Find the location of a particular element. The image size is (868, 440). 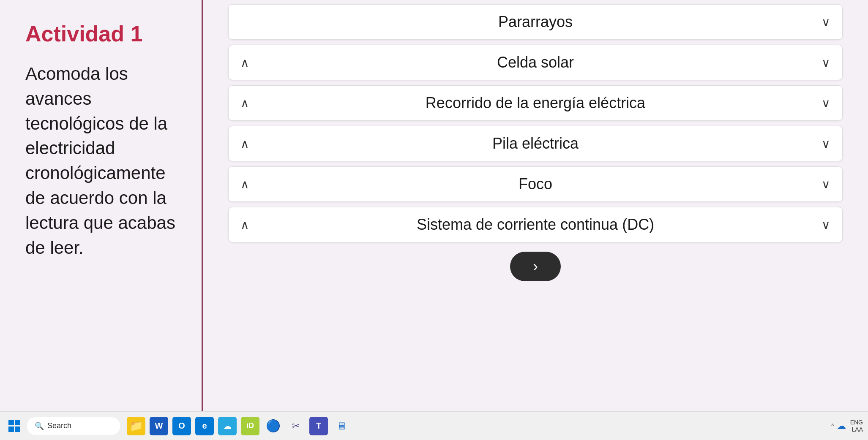

sort-item-label: Sistema de corriente continua (DC) is located at coordinates (535, 225).